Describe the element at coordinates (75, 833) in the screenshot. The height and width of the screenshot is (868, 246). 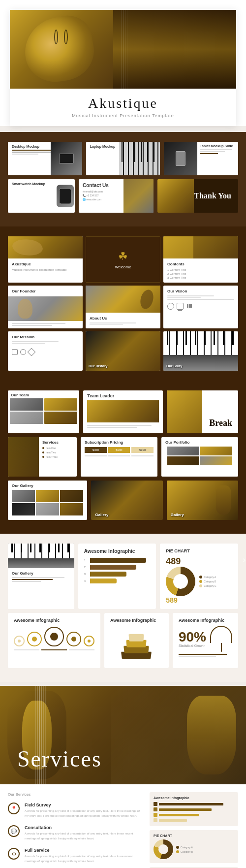
I see `service-item-2: 💬 Consultation A words for presenting an…` at that location.